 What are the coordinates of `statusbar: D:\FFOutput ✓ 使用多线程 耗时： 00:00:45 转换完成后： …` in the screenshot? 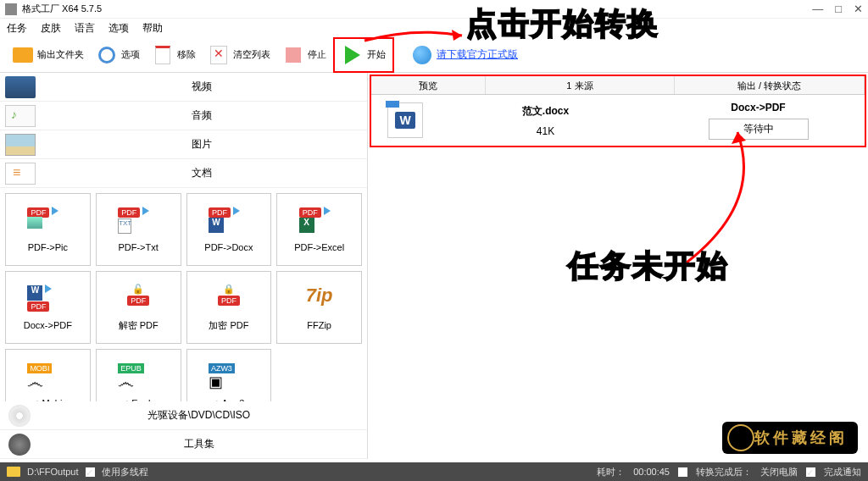 It's located at (434, 472).